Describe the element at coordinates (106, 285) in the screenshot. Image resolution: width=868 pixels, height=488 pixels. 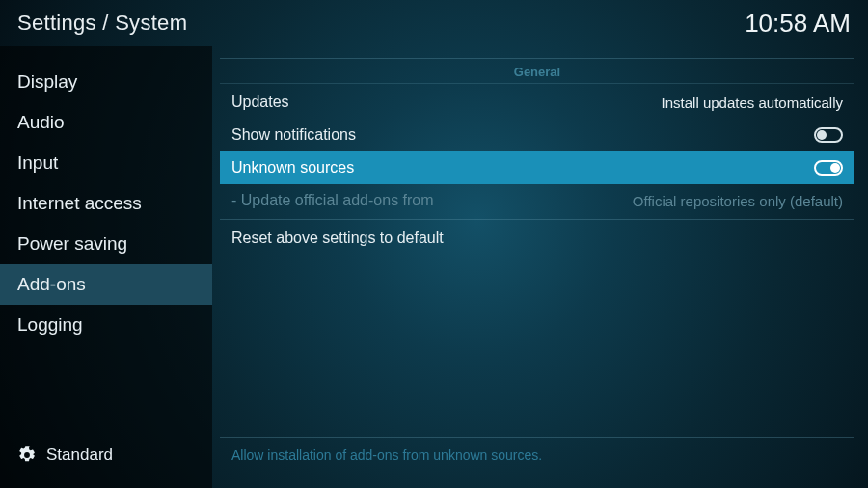
I see `sidebar-item-add-ons: Add-ons` at that location.